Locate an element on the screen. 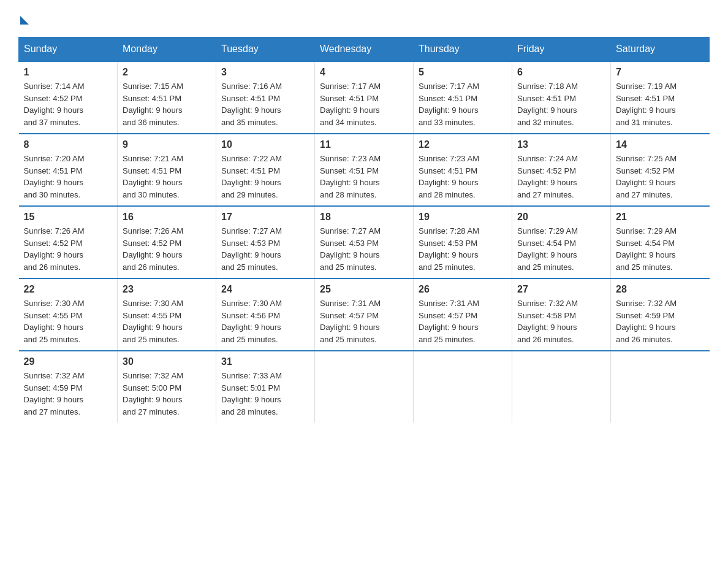 The width and height of the screenshot is (728, 563). day-info: Sunrise: 7:22 AM Sunset: 4:51 PM Dayligh… is located at coordinates (265, 177).